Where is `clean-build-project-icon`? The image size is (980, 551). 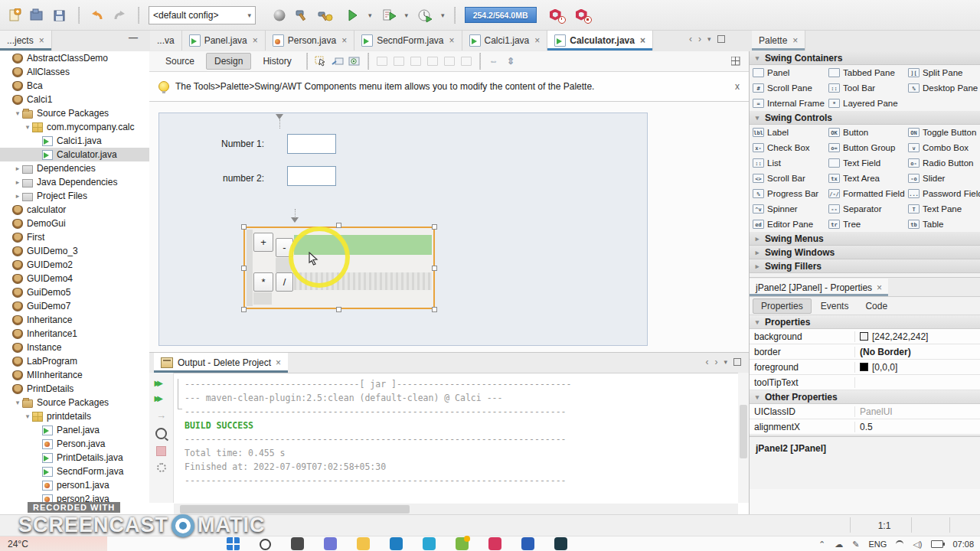
clean-build-project-icon is located at coordinates (325, 15).